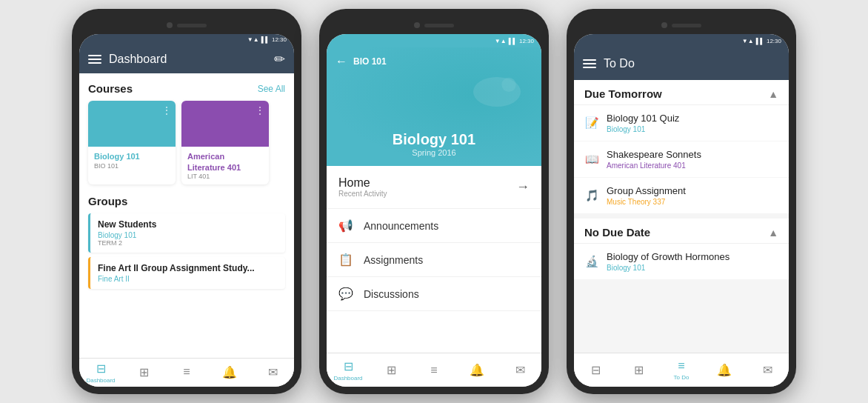 Image resolution: width=868 pixels, height=403 pixels. Describe the element at coordinates (363, 194) in the screenshot. I see `bio-home-subtitle: Recent Activity` at that location.